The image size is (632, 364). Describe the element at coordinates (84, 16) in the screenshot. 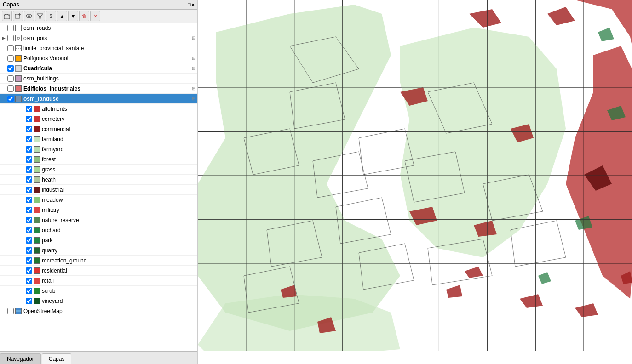

I see `remove-layer-button: 🗑` at that location.